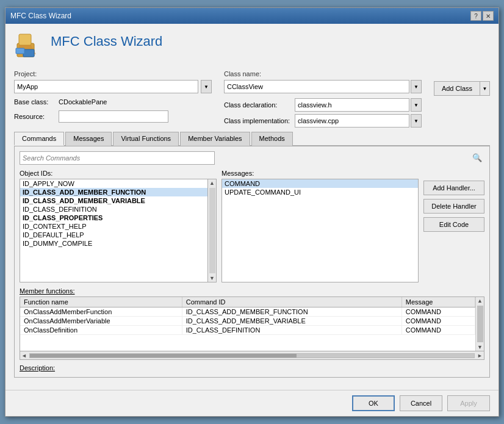  Describe the element at coordinates (37, 368) in the screenshot. I see `description-label: Description:` at that location.